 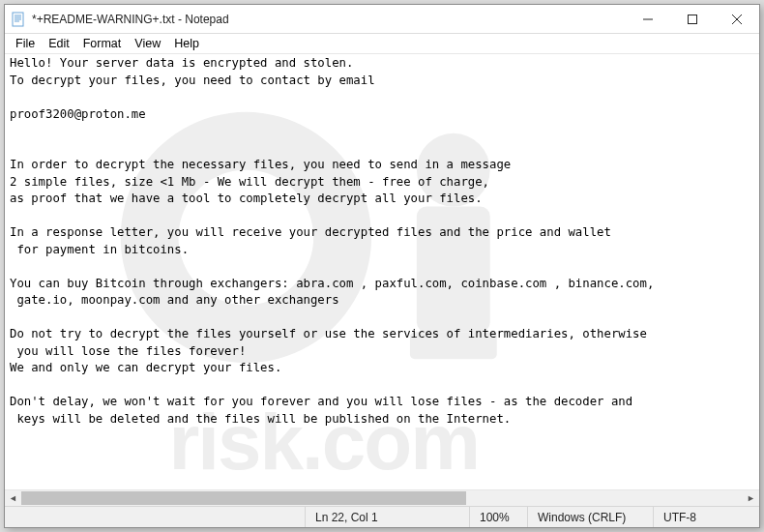 I want to click on minimize-button, so click(x=648, y=19).